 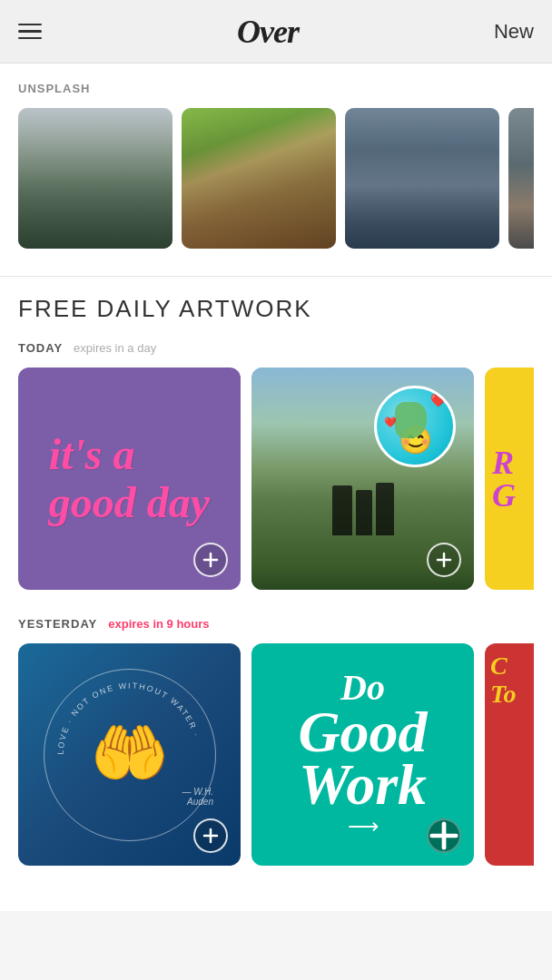 I want to click on good-day-typography: it's agood day, so click(x=129, y=479).